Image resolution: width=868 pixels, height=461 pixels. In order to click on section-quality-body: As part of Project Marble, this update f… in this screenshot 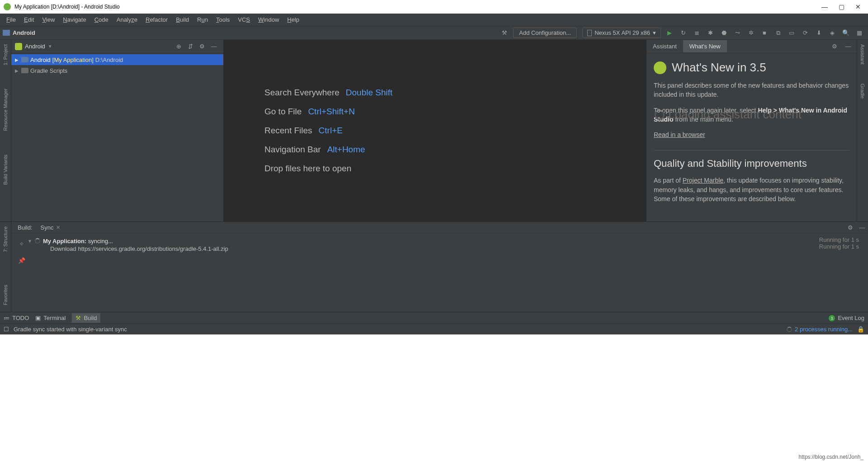, I will do `click(751, 190)`.